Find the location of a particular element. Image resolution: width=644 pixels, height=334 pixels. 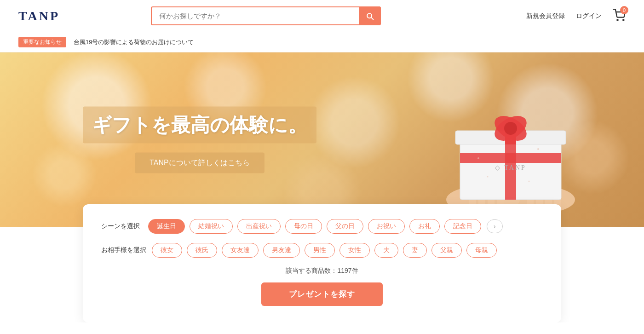

search-wrapper is located at coordinates (266, 16).